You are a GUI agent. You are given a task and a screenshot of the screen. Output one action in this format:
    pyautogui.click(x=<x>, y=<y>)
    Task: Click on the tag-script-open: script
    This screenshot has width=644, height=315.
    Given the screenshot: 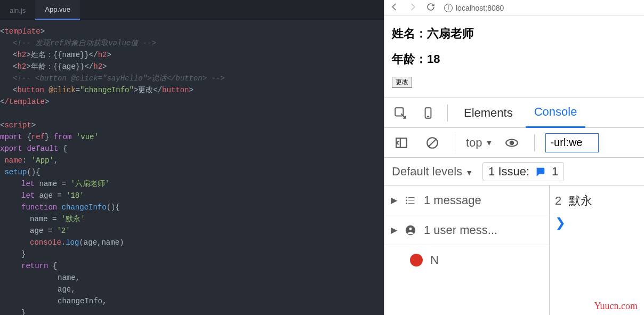 What is the action you would take?
    pyautogui.click(x=18, y=125)
    